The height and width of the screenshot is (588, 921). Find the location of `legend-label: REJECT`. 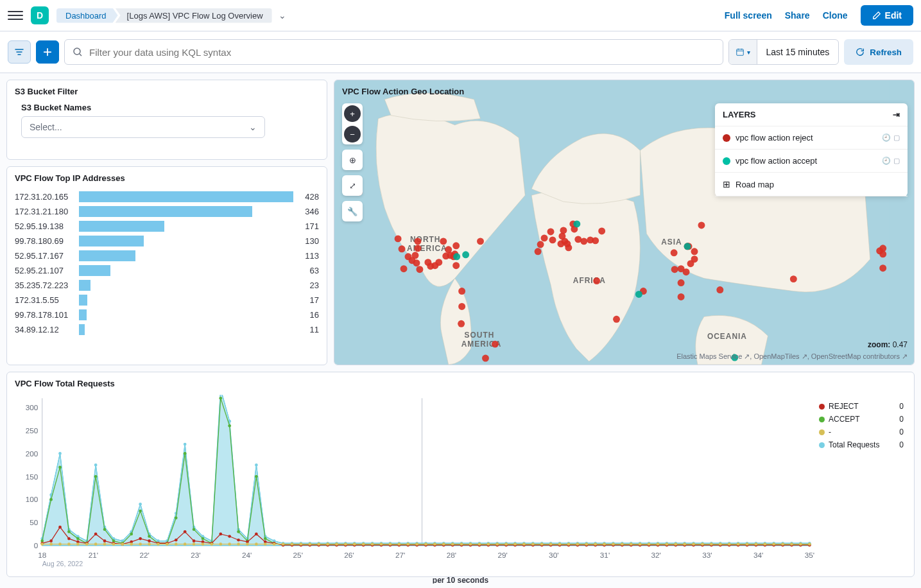

legend-label: REJECT is located at coordinates (843, 406).